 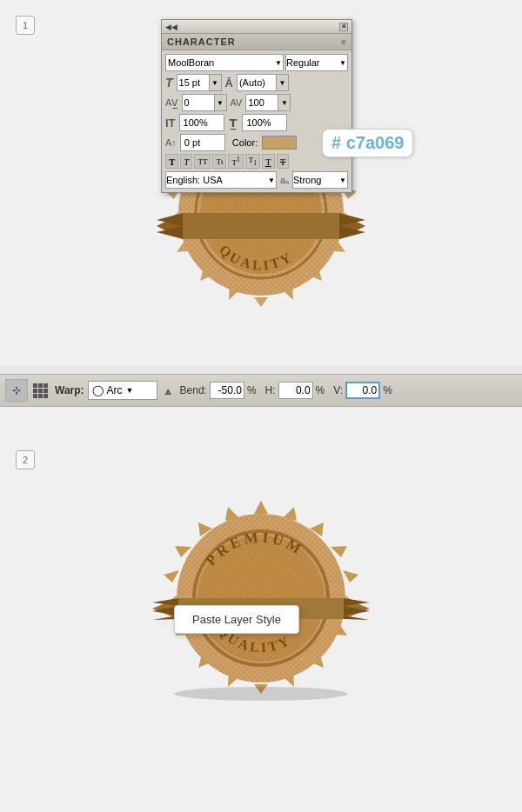 What do you see at coordinates (344, 42) in the screenshot?
I see `panel-menu-icon: ≡` at bounding box center [344, 42].